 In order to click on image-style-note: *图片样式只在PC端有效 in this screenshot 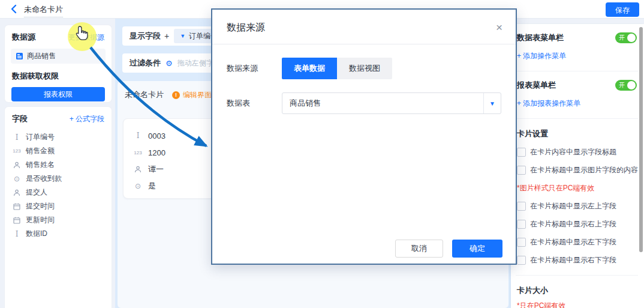, I will do `click(577, 189)`.